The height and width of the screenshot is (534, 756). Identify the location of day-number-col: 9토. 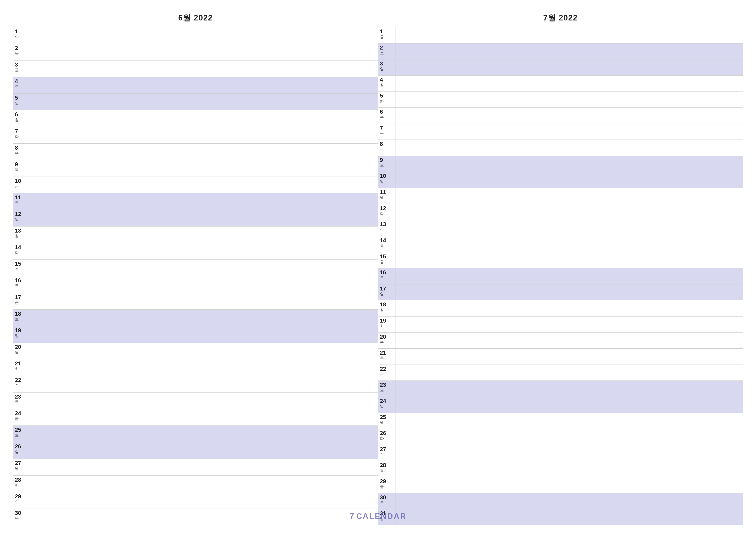
(387, 164).